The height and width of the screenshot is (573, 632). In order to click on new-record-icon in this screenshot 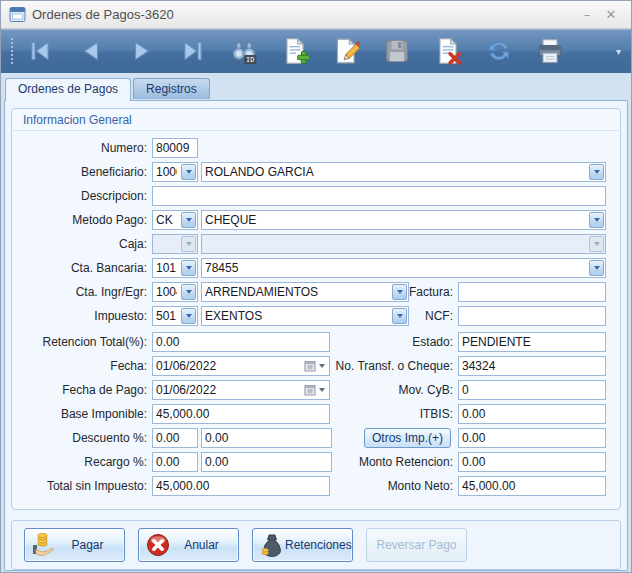, I will do `click(295, 51)`.